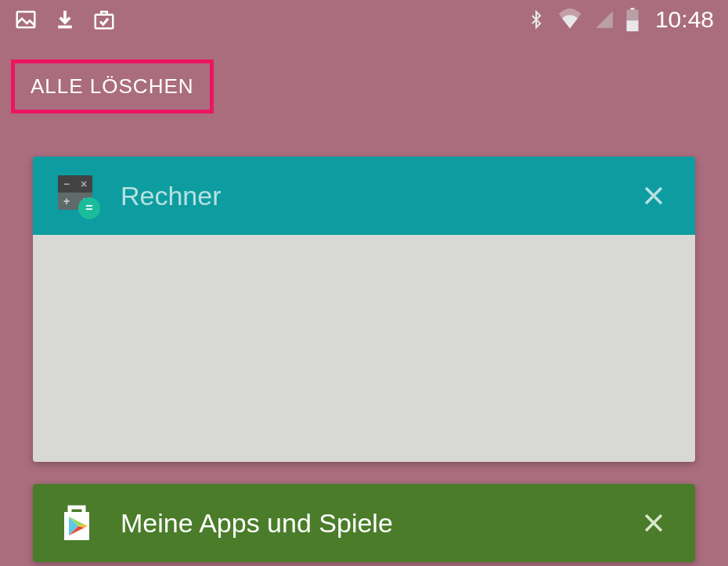 The height and width of the screenshot is (566, 728). What do you see at coordinates (377, 523) in the screenshot?
I see `app-title: Meine Apps und Spiele` at bounding box center [377, 523].